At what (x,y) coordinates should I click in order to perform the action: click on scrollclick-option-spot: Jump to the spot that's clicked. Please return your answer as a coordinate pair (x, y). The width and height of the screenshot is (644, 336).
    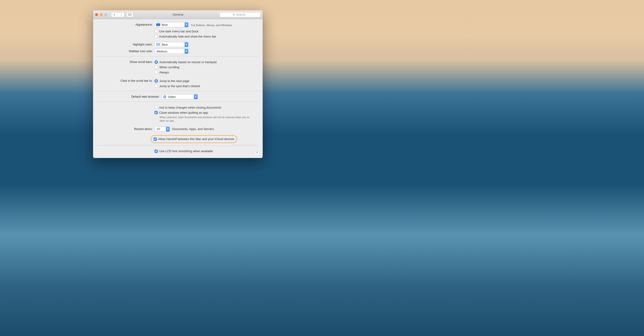
    Looking at the image, I should click on (180, 86).